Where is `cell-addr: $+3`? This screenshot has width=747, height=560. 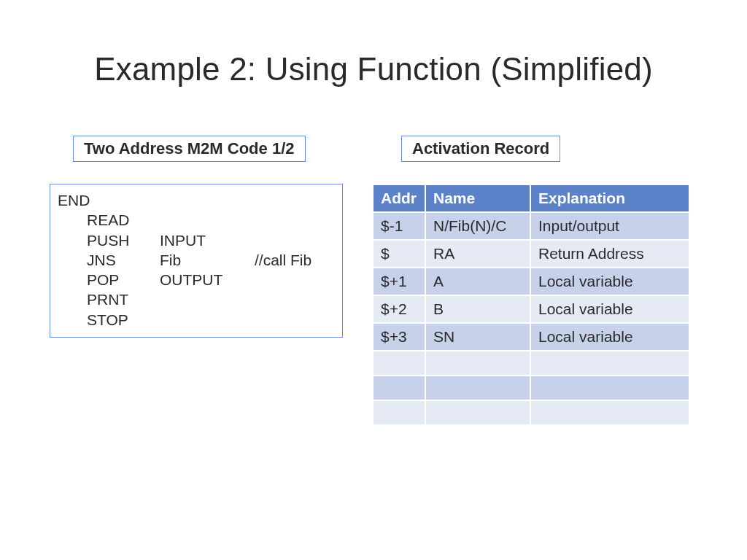 cell-addr: $+3 is located at coordinates (399, 337).